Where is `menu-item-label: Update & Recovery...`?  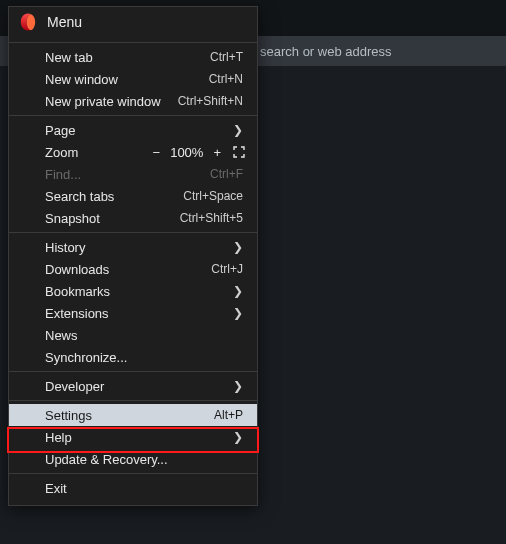
menu-item-label: Update & Recovery... is located at coordinates (144, 460).